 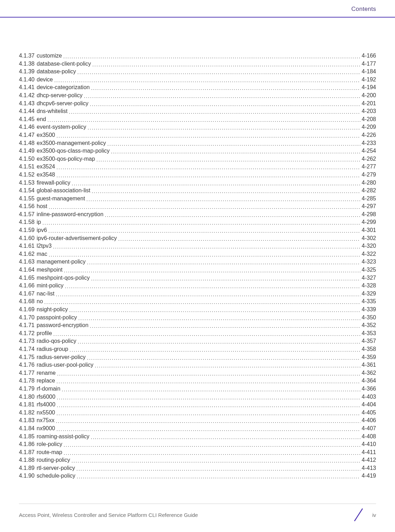 What do you see at coordinates (57, 72) in the screenshot?
I see `toc-entry-title: database-policy` at bounding box center [57, 72].